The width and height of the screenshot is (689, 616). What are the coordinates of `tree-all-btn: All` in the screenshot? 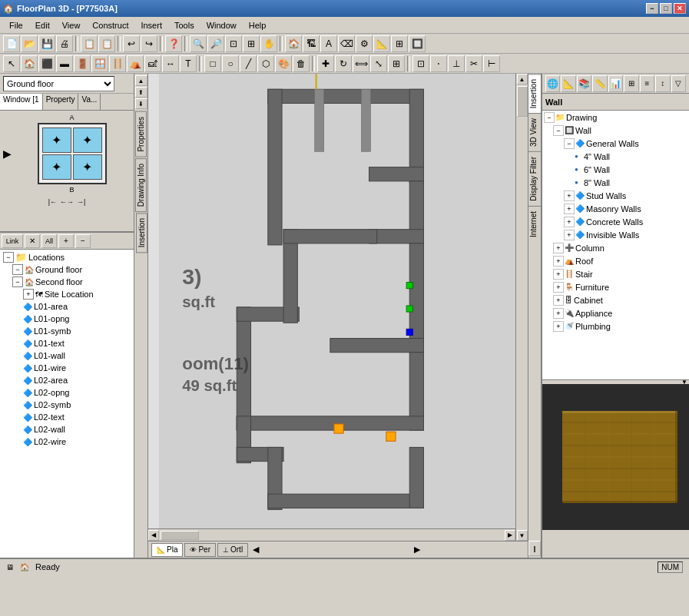 It's located at (49, 241).